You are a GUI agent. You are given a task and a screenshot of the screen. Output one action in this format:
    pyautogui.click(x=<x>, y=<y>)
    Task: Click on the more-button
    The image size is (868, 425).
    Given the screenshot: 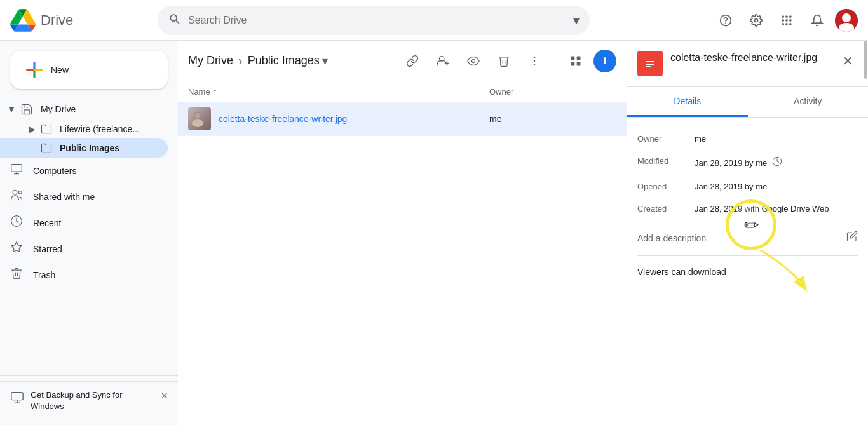 What is the action you would take?
    pyautogui.click(x=534, y=61)
    